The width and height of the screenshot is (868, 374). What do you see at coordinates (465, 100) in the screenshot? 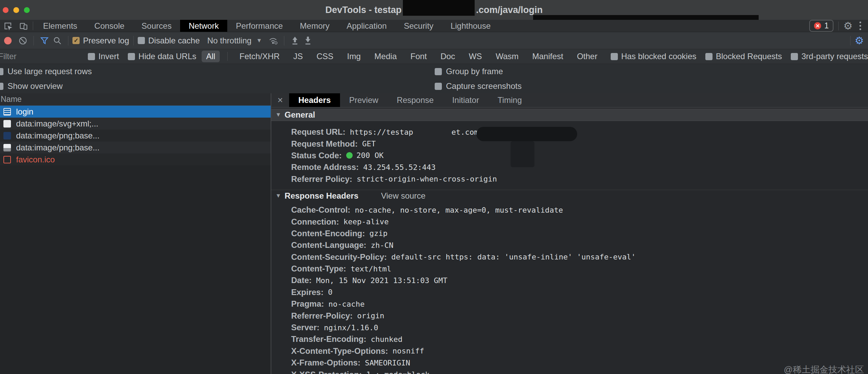
I see `detail-tab-initiator: Initiator` at bounding box center [465, 100].